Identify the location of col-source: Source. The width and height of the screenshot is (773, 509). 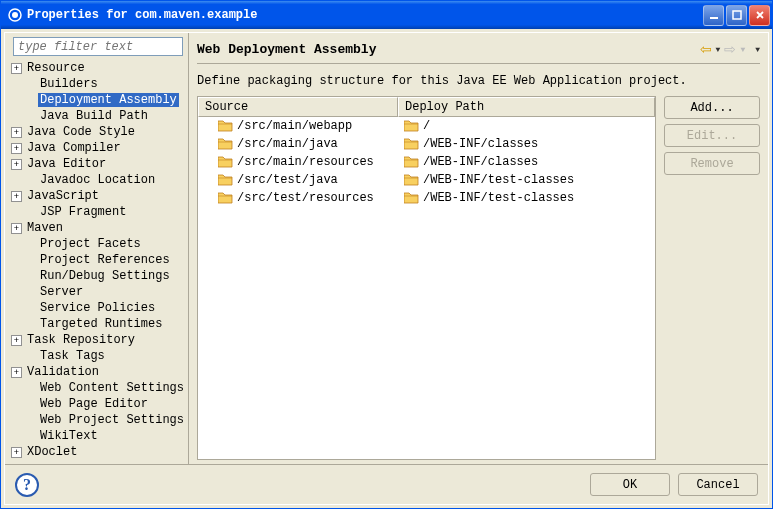
(298, 107).